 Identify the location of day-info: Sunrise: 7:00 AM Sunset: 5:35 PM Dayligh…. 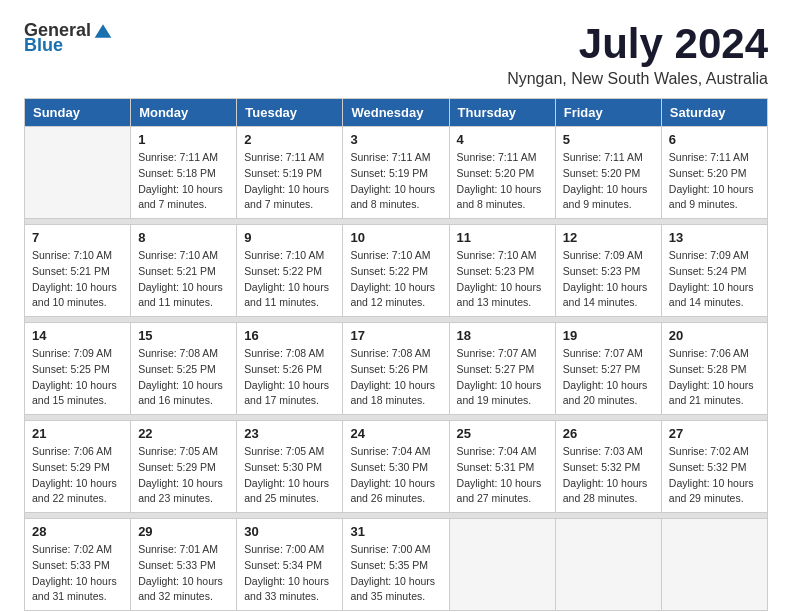
(396, 574).